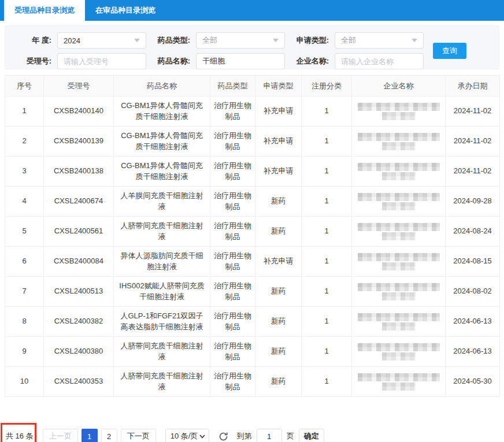 The width and height of the screenshot is (504, 442). Describe the element at coordinates (139, 436) in the screenshot. I see `next-page-button: 下一页` at that location.